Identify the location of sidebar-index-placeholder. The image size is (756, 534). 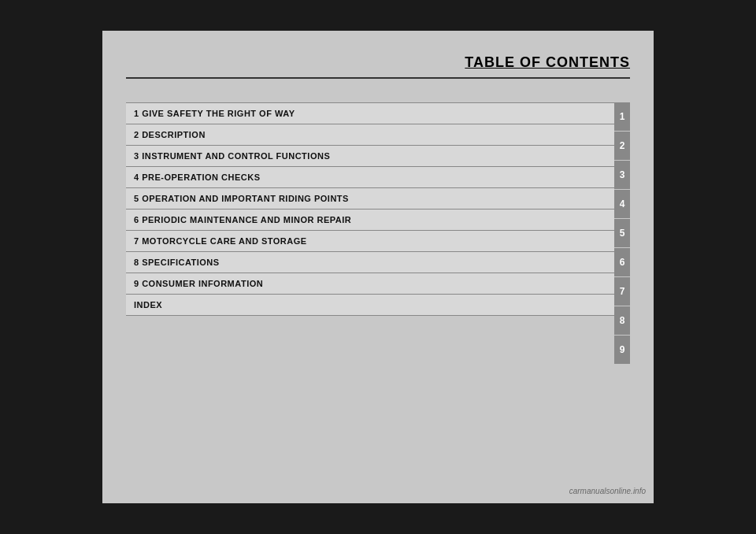
(622, 379).